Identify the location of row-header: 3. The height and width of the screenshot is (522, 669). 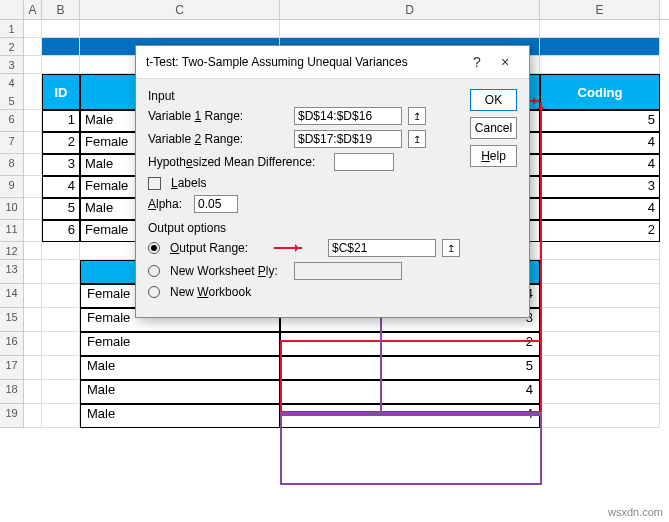
(12, 65).